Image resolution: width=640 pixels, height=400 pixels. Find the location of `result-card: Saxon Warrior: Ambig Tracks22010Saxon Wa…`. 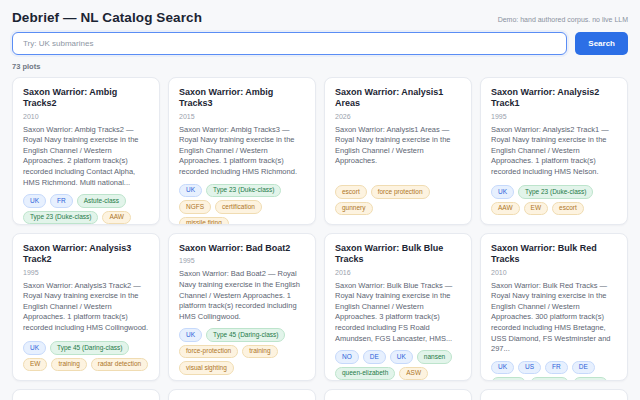

result-card: Saxon Warrior: Ambig Tracks22010Saxon Wa… is located at coordinates (86, 151).